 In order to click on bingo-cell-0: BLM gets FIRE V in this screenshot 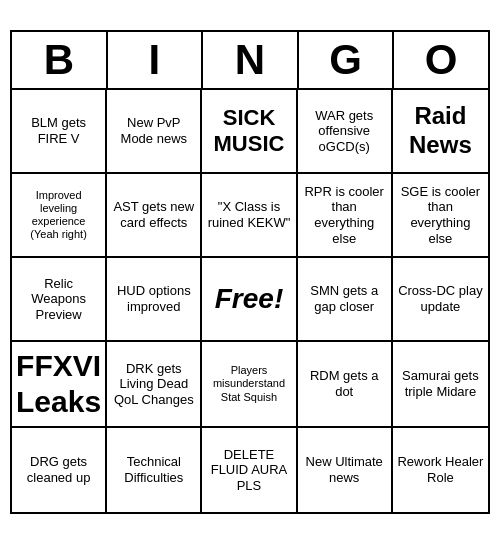, I will do `click(60, 132)`.